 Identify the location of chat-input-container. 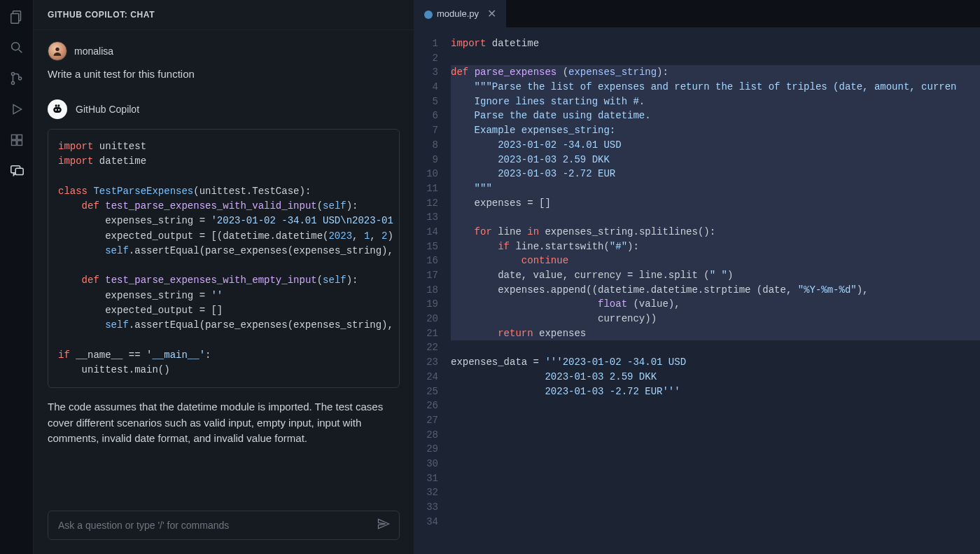
(224, 532).